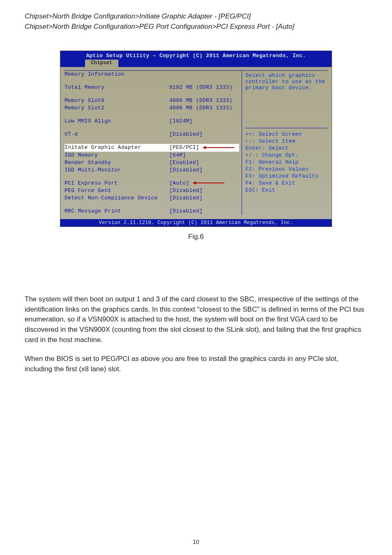 This screenshot has height=555, width=392. Describe the element at coordinates (286, 169) in the screenshot. I see `bios-key-line: F2: Previous Values` at that location.